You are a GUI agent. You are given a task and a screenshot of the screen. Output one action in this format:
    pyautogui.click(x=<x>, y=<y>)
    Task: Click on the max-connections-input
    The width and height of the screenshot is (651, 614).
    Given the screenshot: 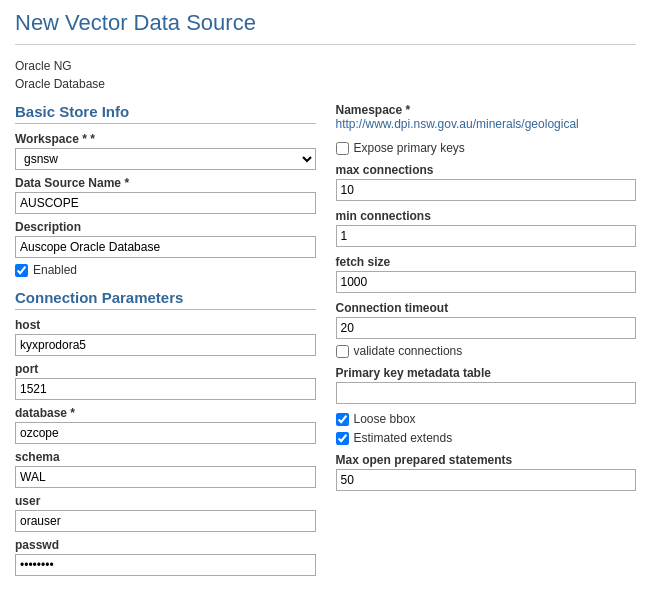 What is the action you would take?
    pyautogui.click(x=486, y=190)
    